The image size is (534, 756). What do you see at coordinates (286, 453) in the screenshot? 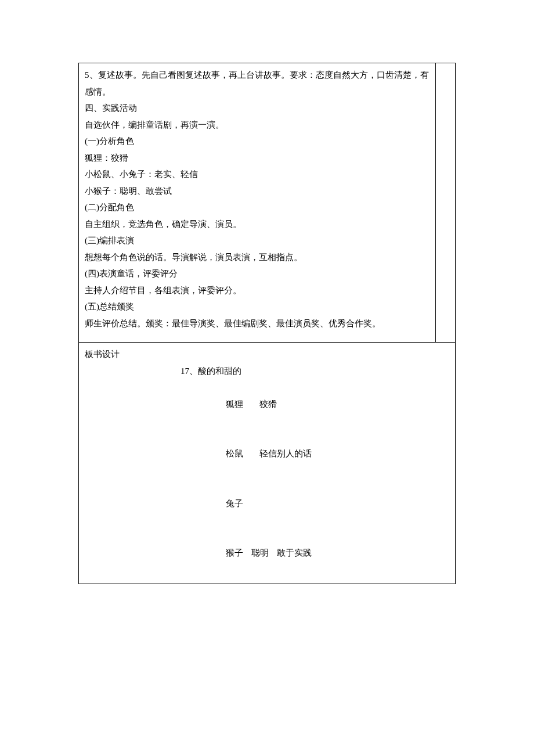
I see `role-desc: 轻信别人的话` at bounding box center [286, 453].